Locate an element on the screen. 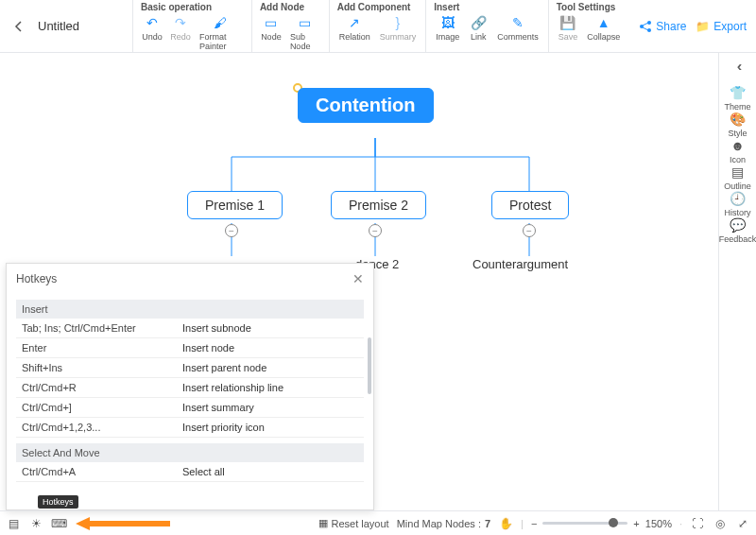 The image size is (756, 535). panel-history: 🕘History is located at coordinates (737, 204).